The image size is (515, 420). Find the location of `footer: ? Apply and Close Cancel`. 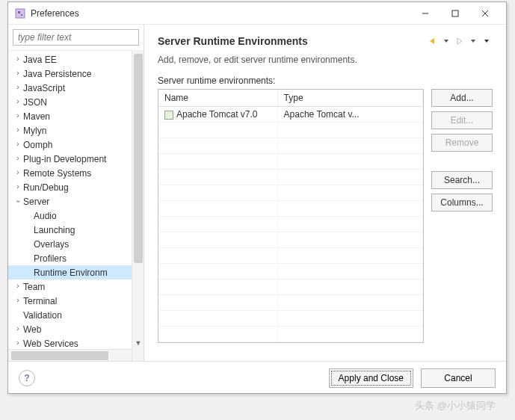

footer: ? Apply and Close Cancel is located at coordinates (257, 377).